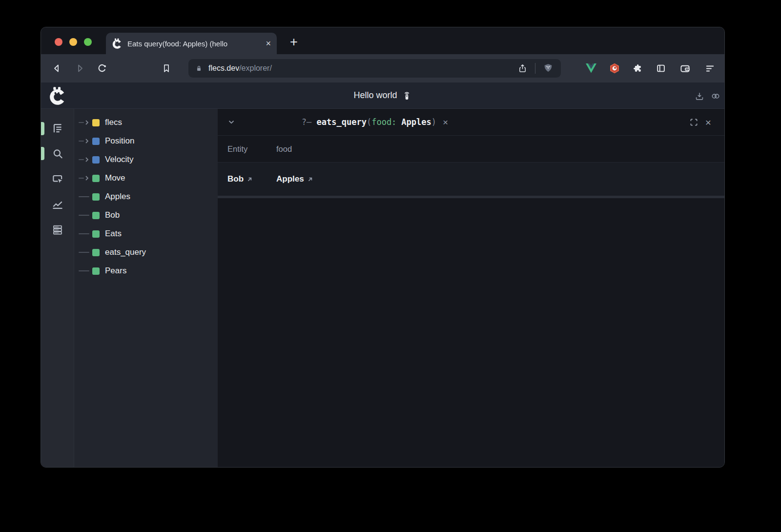 This screenshot has width=781, height=532. I want to click on lock-icon, so click(199, 68).